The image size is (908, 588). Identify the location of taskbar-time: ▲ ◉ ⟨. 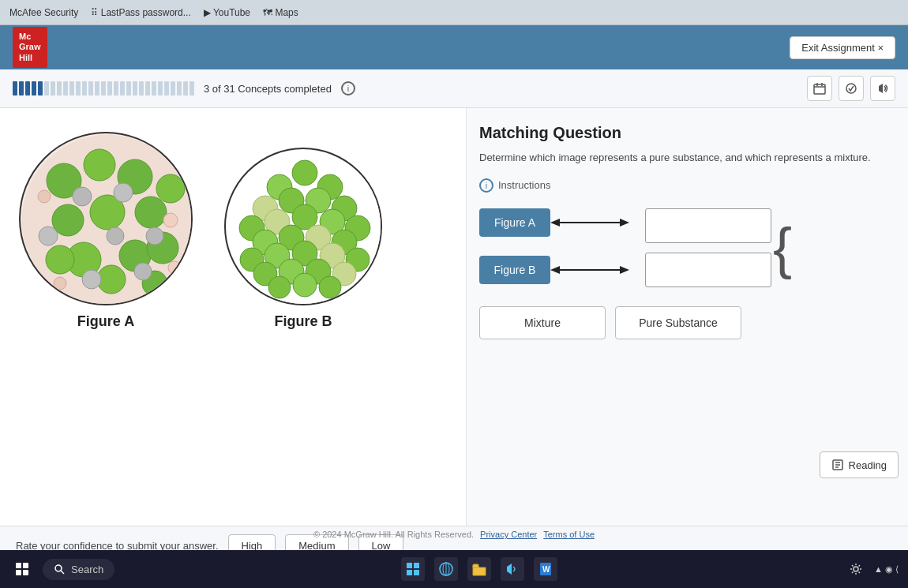
(886, 570).